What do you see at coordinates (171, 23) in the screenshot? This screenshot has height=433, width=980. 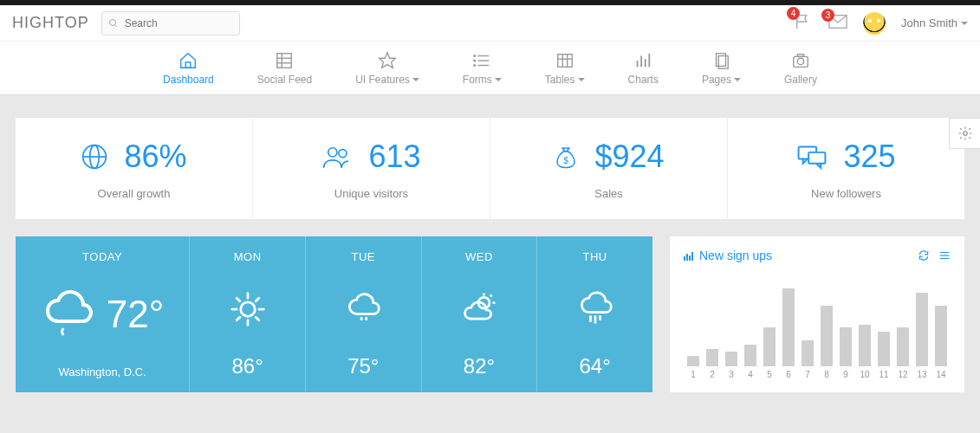 I see `search-wrap` at bounding box center [171, 23].